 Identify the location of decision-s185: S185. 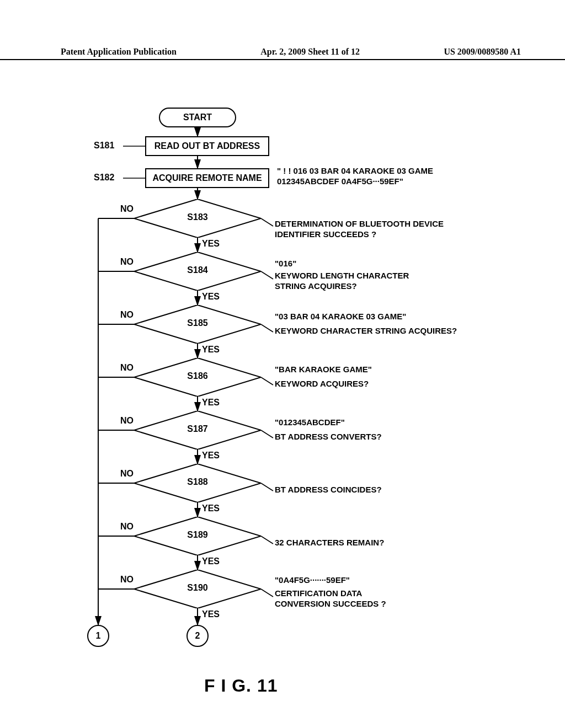
(198, 324).